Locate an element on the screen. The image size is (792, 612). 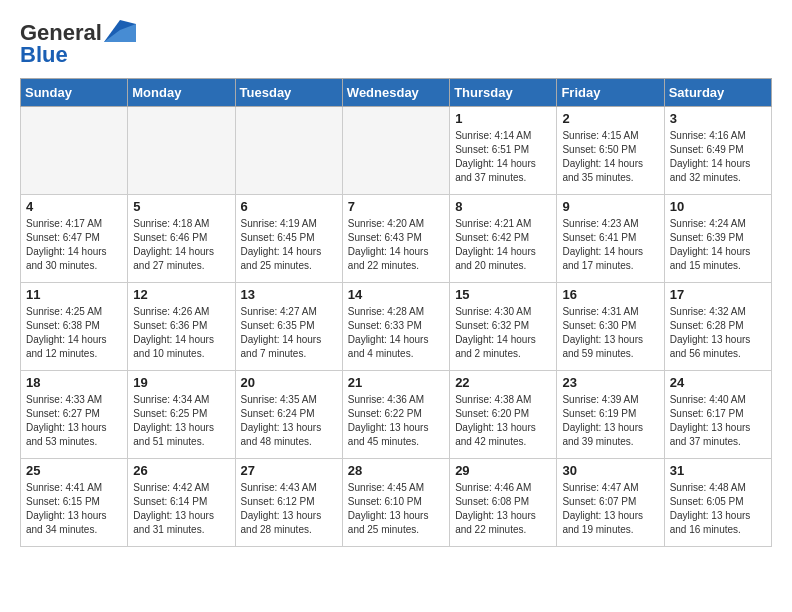
calendar-cell: 28Sunrise: 4:45 AM Sunset: 6:10 PM Dayli… is located at coordinates (396, 503).